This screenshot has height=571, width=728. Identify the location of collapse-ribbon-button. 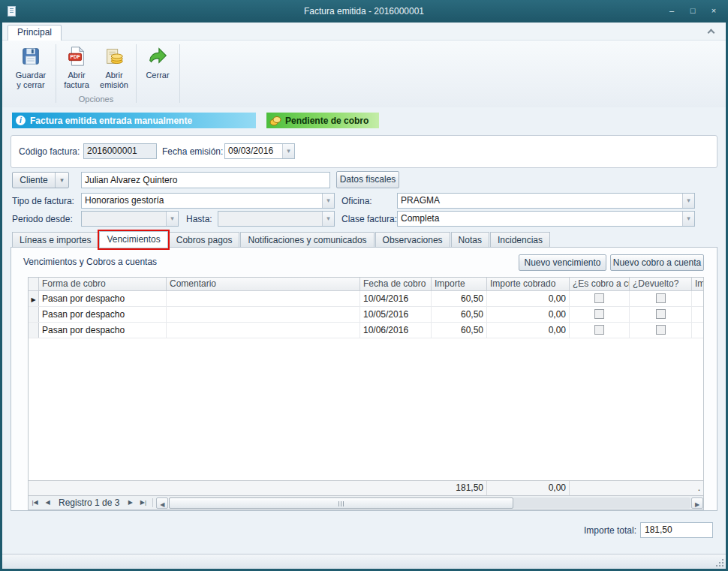
(711, 33).